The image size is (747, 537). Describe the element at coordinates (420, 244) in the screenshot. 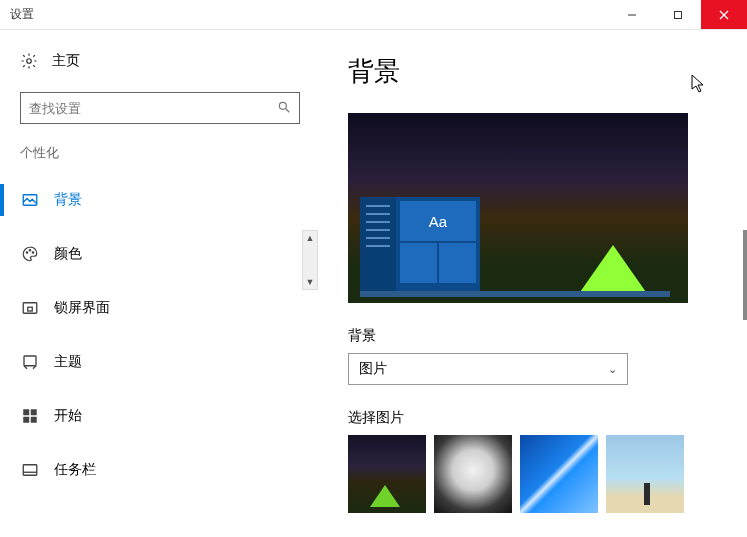

I see `preview-start-menu: Aa` at that location.